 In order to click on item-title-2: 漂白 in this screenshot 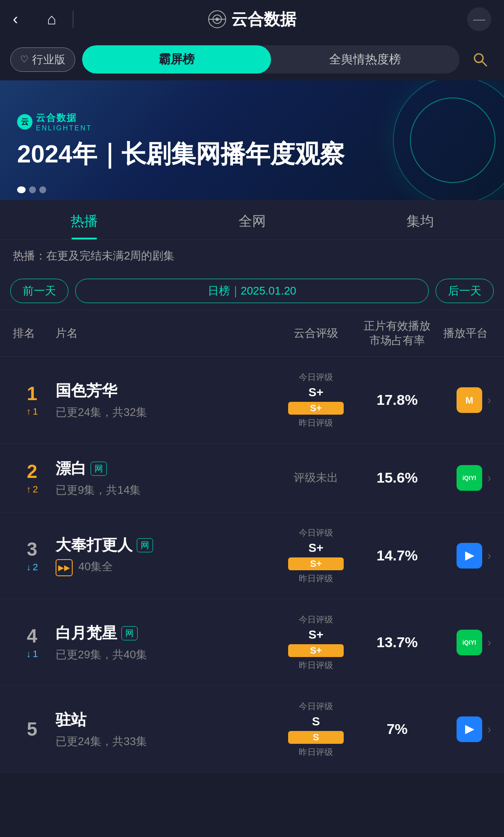, I will do `click(71, 469)`.